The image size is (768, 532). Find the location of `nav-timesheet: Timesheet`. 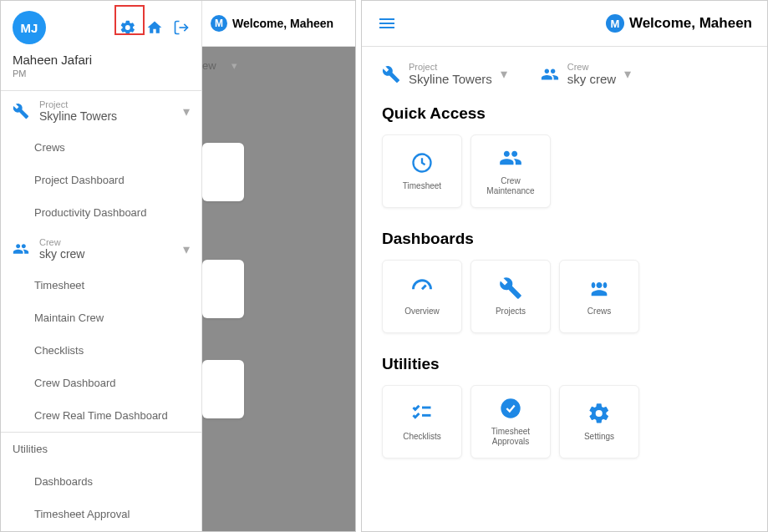

nav-timesheet: Timesheet is located at coordinates (101, 286).